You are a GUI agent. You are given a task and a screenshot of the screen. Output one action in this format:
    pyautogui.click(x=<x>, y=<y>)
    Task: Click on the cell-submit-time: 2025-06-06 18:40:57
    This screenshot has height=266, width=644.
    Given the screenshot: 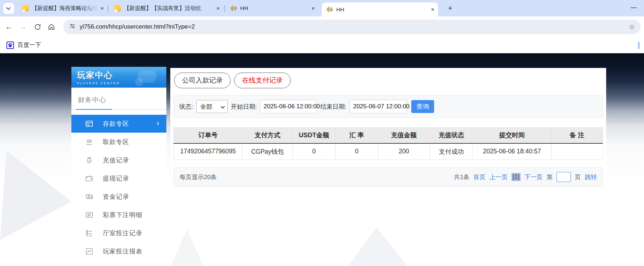 What is the action you would take?
    pyautogui.click(x=512, y=152)
    